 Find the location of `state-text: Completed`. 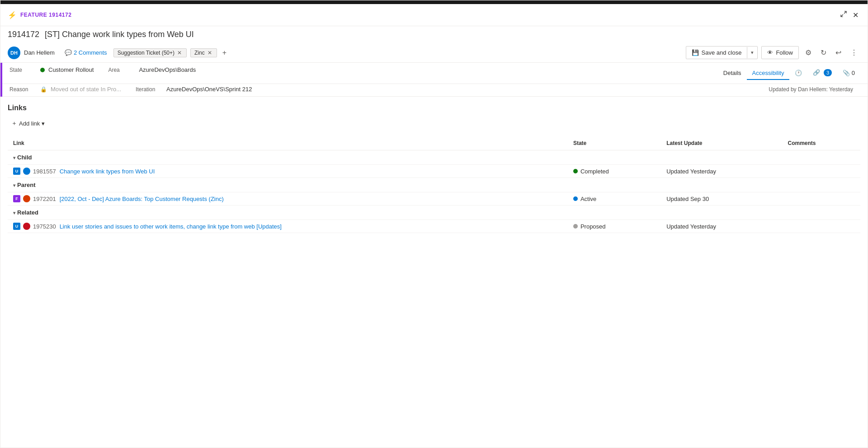

state-text: Completed is located at coordinates (595, 172).